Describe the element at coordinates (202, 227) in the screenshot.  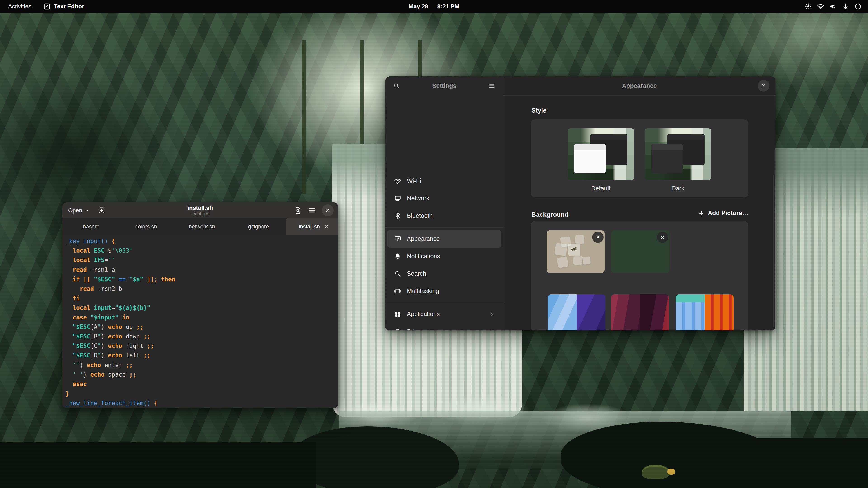
I see `tab-network.sh: network.sh` at that location.